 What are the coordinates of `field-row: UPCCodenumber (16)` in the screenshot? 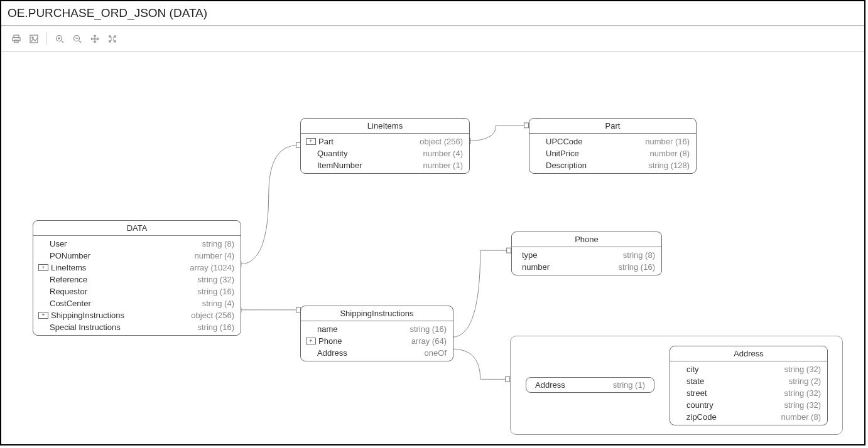 It's located at (613, 142).